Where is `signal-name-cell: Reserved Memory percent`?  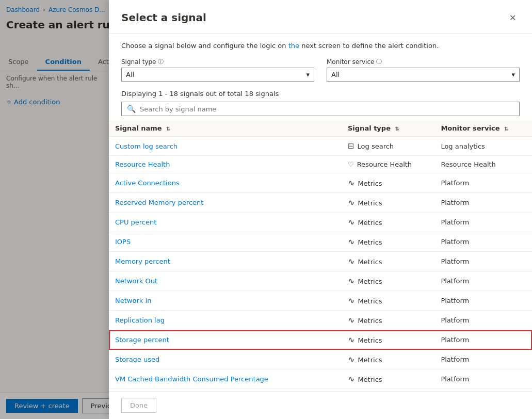 signal-name-cell: Reserved Memory percent is located at coordinates (225, 203).